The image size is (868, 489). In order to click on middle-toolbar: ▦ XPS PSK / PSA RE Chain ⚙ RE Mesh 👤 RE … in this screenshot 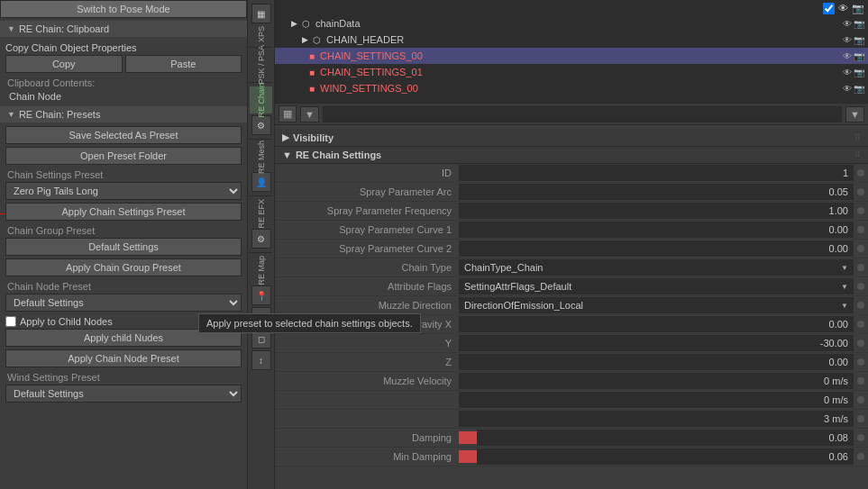, I will do `click(261, 245)`.